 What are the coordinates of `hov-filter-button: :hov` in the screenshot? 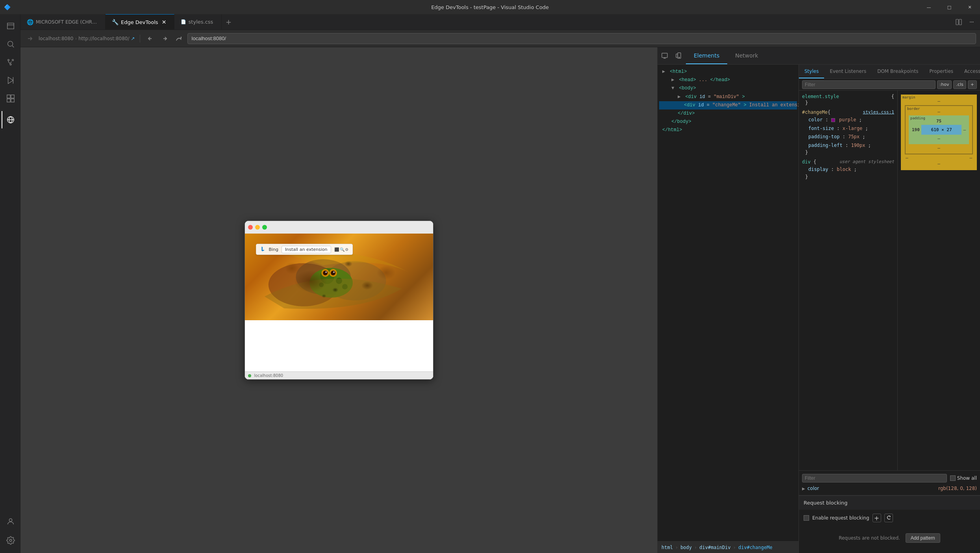 It's located at (945, 85).